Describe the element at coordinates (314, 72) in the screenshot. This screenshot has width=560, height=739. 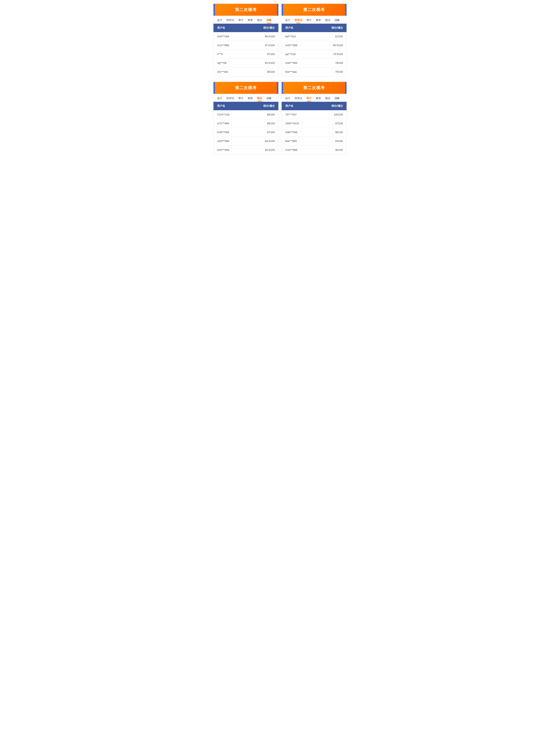
I see `table-row: 82a***aaa75/100` at that location.